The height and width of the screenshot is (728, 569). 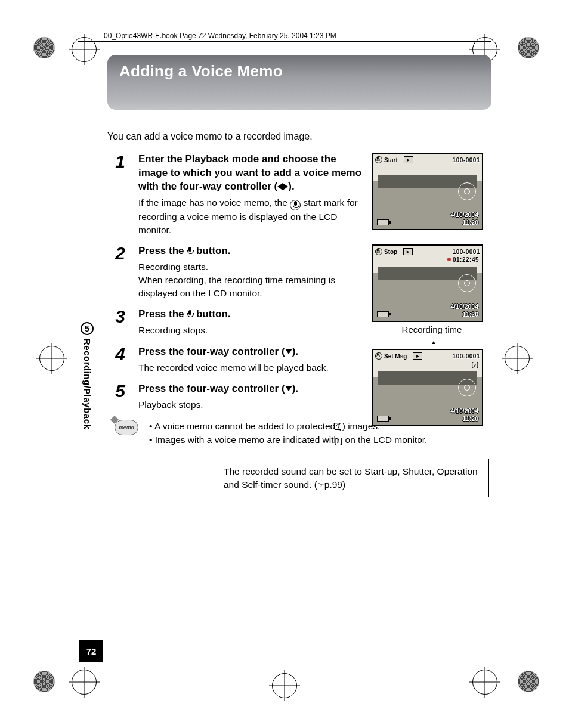 I want to click on chapter-side-tab: 5 Recording/Playback, so click(x=87, y=376).